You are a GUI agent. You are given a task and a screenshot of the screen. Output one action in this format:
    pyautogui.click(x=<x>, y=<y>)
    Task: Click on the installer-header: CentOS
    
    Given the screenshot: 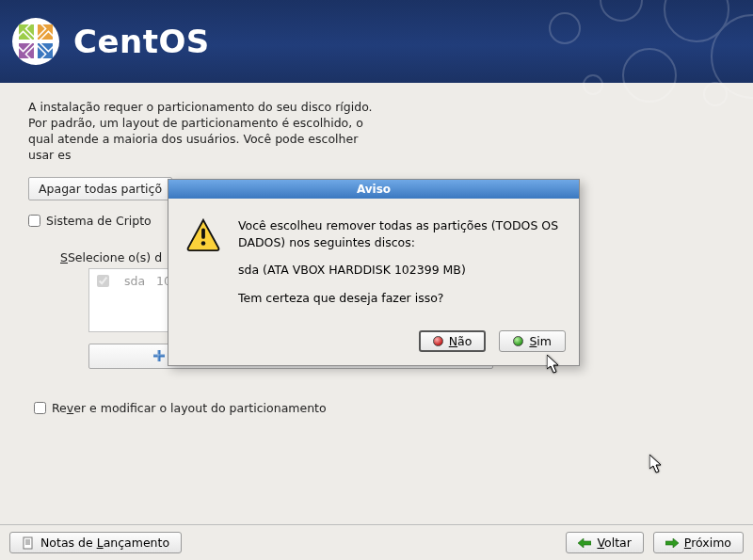 What is the action you would take?
    pyautogui.click(x=376, y=41)
    